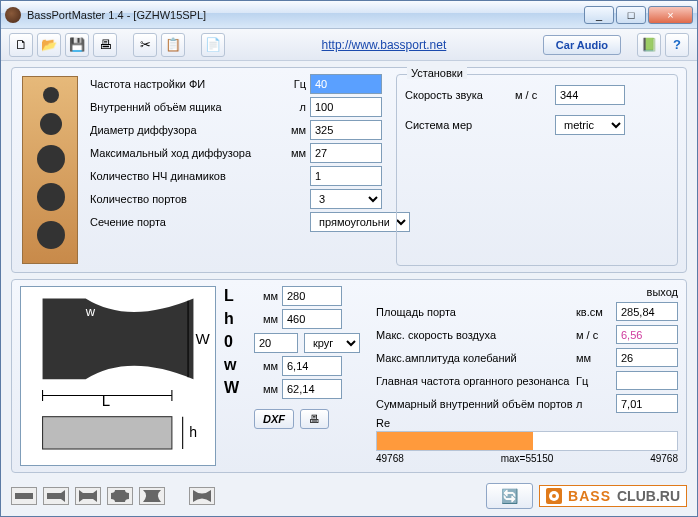 The image size is (698, 517). I want to click on svg-text: w, so click(90, 312).